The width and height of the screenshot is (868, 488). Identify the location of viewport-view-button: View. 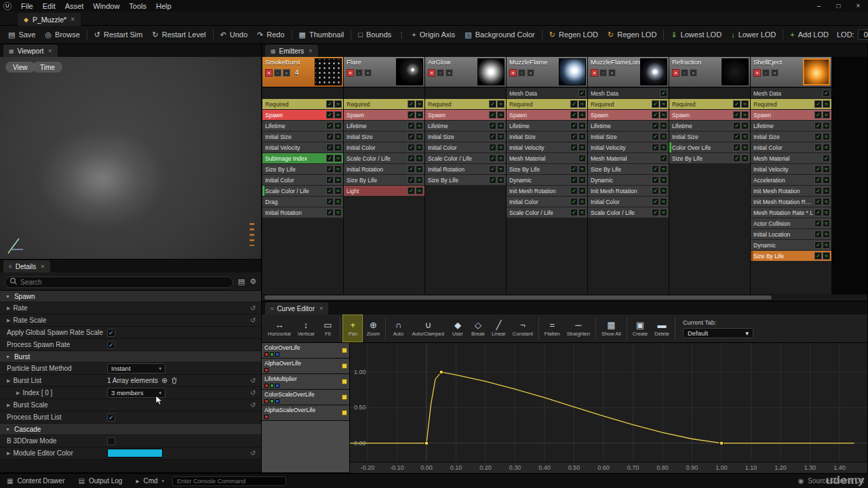
(20, 67).